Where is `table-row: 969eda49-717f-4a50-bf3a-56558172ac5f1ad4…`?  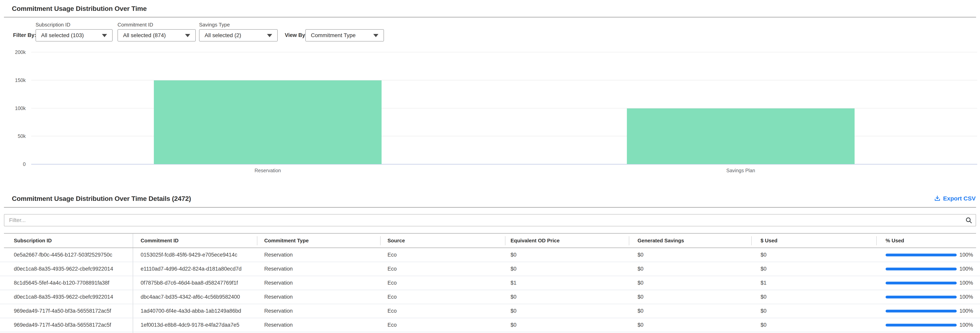
table-row: 969eda49-717f-4a50-bf3a-56558172ac5f1ad4… is located at coordinates (490, 311).